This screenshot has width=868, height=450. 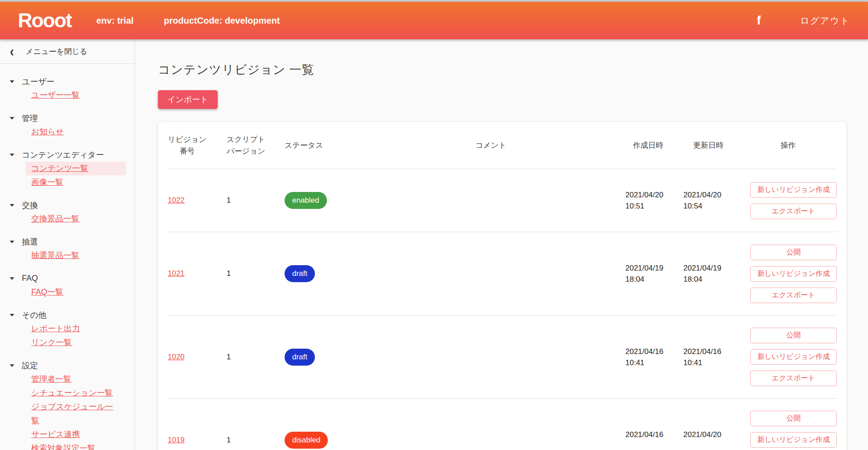 What do you see at coordinates (60, 168) in the screenshot?
I see `sidebar-link: コンテンツ一覧` at bounding box center [60, 168].